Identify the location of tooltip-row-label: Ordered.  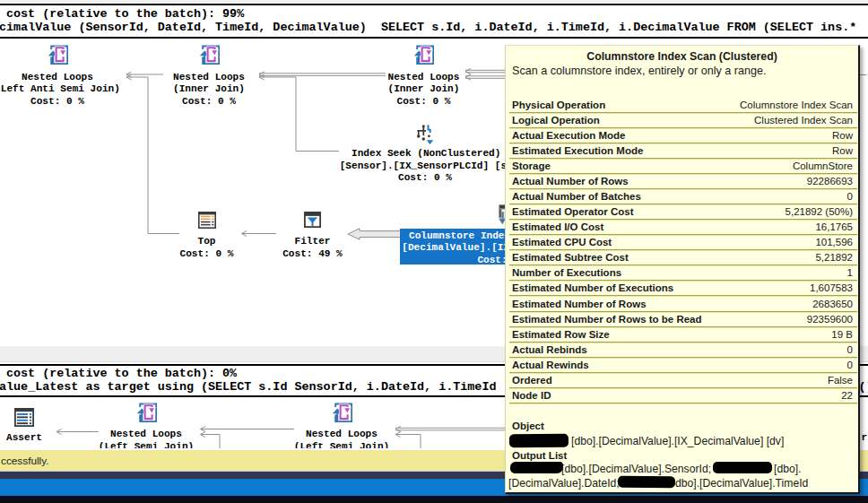
(533, 380).